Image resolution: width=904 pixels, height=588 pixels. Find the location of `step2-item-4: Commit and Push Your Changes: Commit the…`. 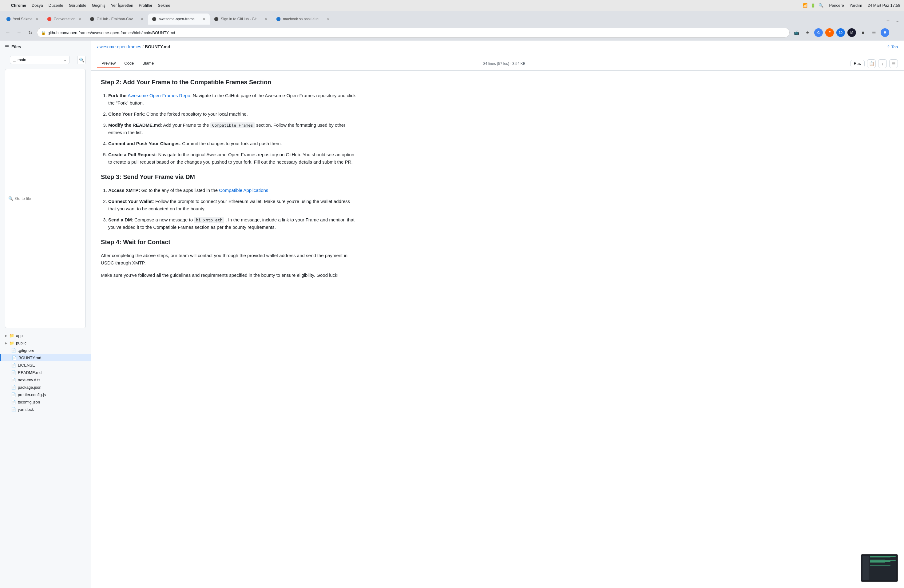

step2-item-4: Commit and Push Your Changes: Commit the… is located at coordinates (233, 144).